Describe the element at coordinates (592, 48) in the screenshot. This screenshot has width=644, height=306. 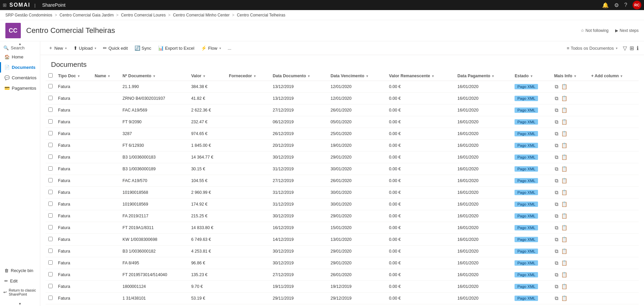
I see `filter-view-button: ≡ Todos os Documentos ▾` at that location.